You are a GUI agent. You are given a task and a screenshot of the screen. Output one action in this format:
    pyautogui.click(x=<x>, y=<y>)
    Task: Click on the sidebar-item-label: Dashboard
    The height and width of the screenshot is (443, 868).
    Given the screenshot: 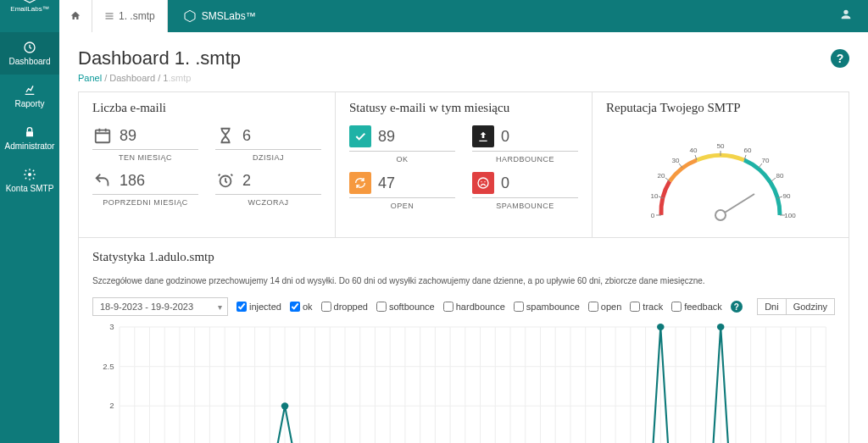 What is the action you would take?
    pyautogui.click(x=31, y=61)
    